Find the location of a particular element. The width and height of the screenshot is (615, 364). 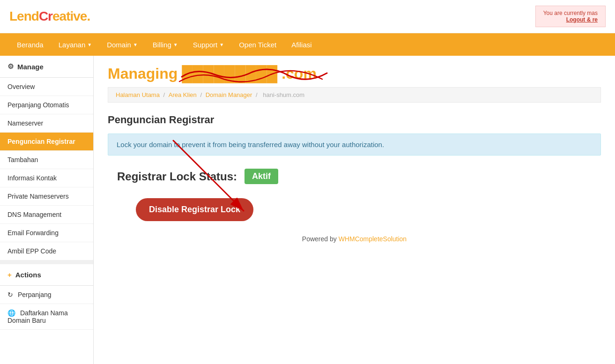

breadcrumb-area-klien: Area Klien is located at coordinates (183, 95).